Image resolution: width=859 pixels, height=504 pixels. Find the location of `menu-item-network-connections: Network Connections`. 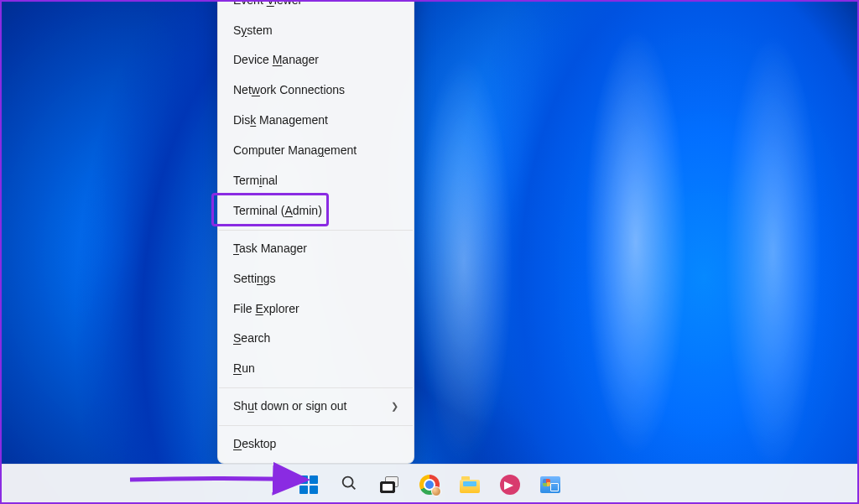

menu-item-network-connections: Network Connections is located at coordinates (315, 91).